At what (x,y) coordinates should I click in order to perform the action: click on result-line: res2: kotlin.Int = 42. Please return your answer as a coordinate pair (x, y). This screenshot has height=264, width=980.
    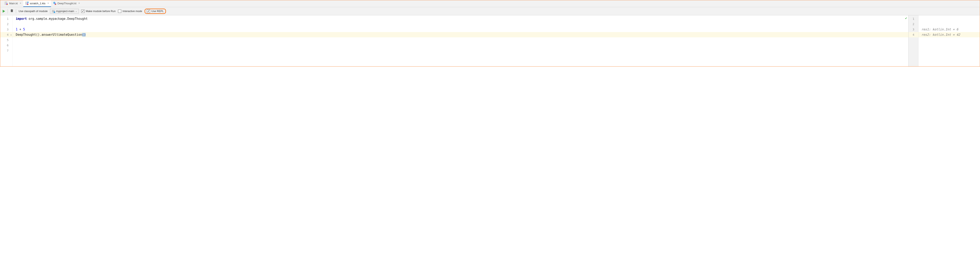
    Looking at the image, I should click on (949, 35).